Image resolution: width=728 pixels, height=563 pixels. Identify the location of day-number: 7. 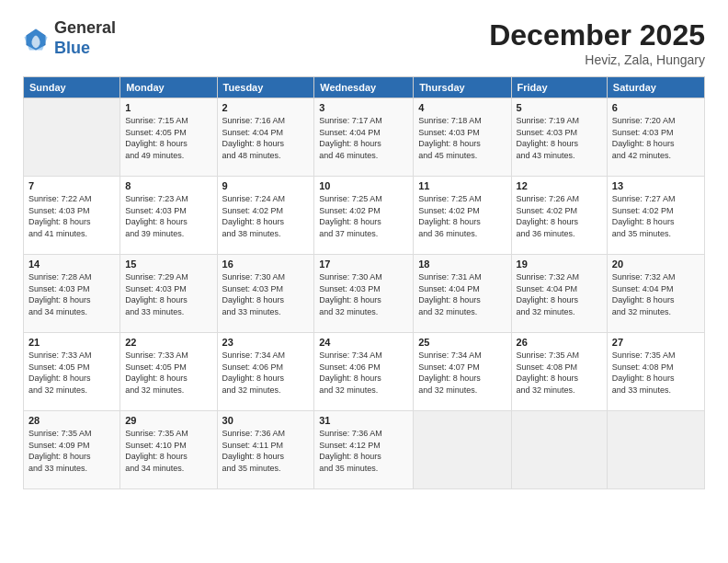
(72, 186).